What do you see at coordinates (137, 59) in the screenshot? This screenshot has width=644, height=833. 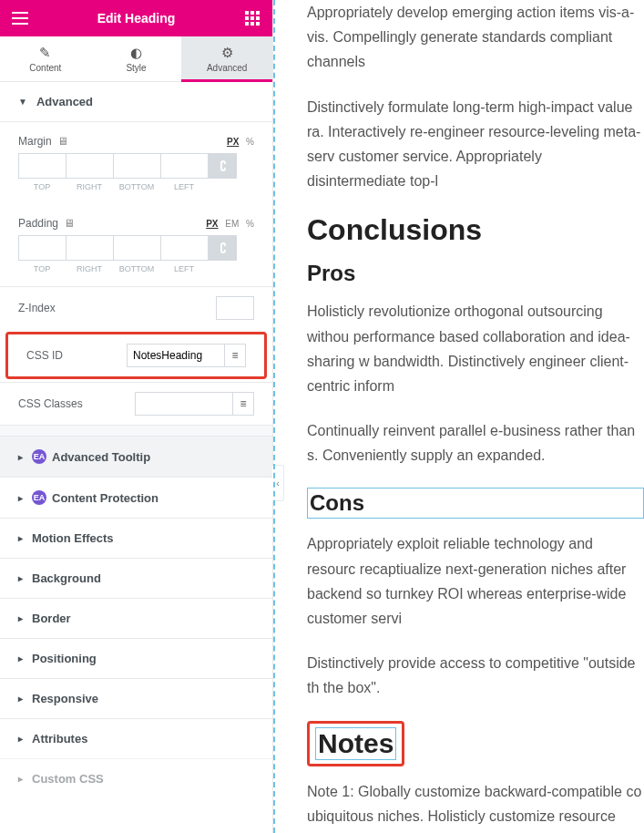 I see `panel-tabs: ✎ Content ◐ Style ⚙ Advanced` at bounding box center [137, 59].